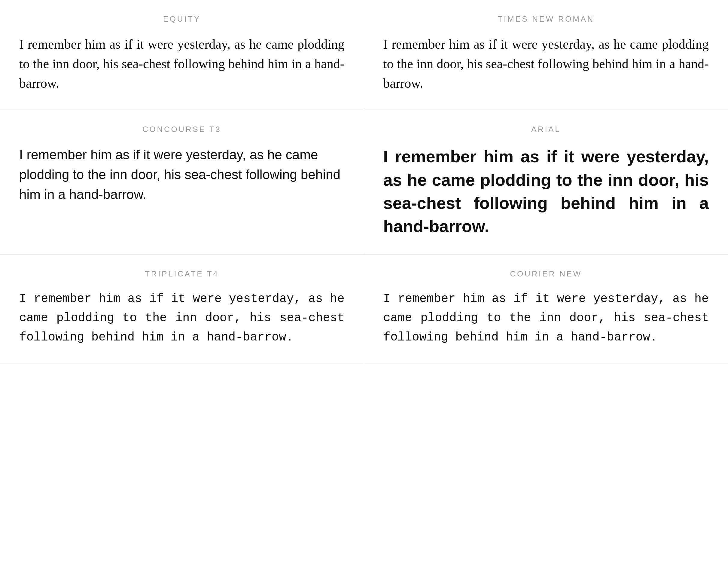 This screenshot has height=586, width=728. Describe the element at coordinates (546, 183) in the screenshot. I see `cell-arial: ARIALI remember him as if it were yester…` at that location.